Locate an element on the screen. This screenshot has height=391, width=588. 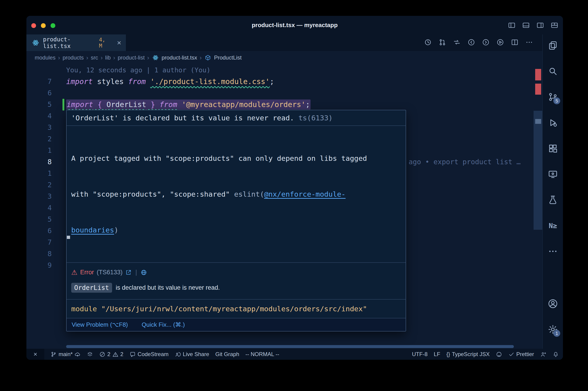
breadcrumb-item: src is located at coordinates (94, 58).